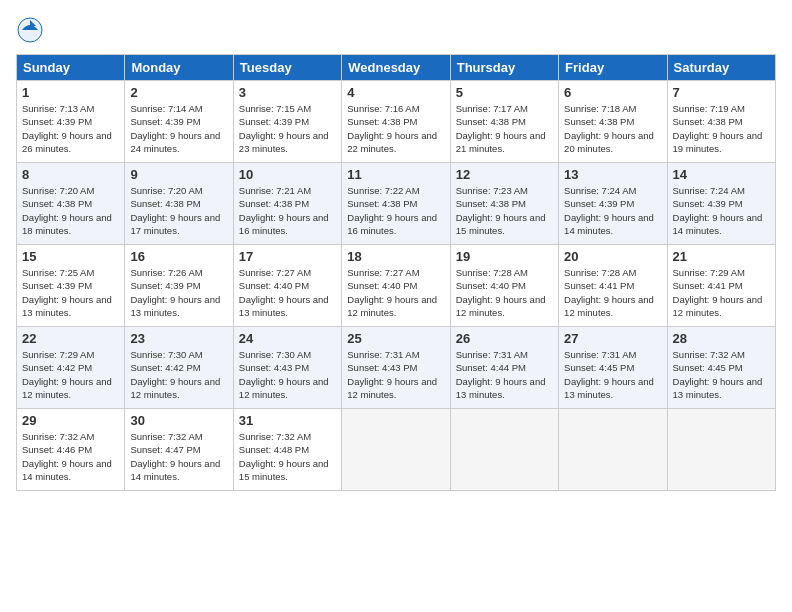 The image size is (792, 612). Describe the element at coordinates (179, 122) in the screenshot. I see `calendar-cell: 2Sunrise: 7:14 AMSunset: 4:39 PMDaylight…` at that location.